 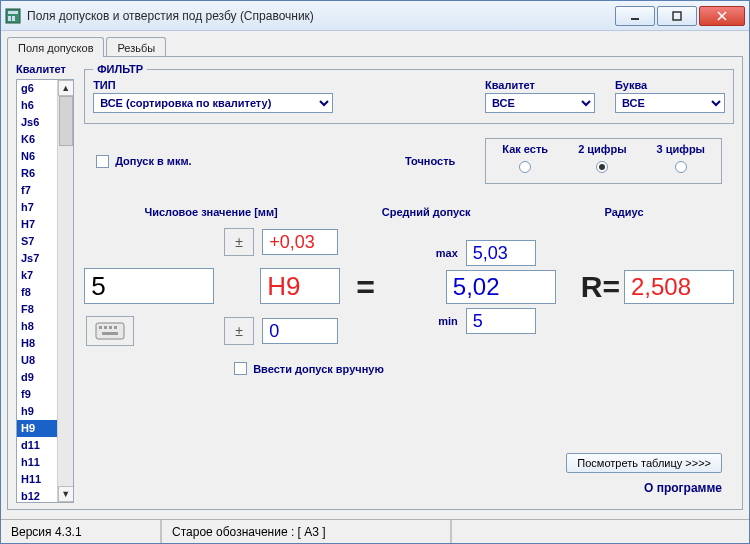 What do you see at coordinates (37, 462) in the screenshot?
I see `list-item: h11` at bounding box center [37, 462].